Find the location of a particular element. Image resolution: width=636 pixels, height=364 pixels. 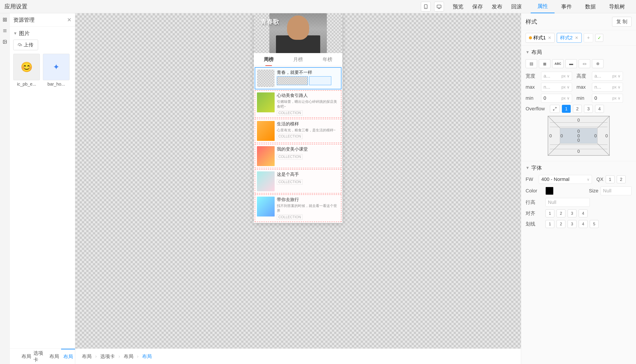

underline-btn-2: 2 is located at coordinates (561, 224).